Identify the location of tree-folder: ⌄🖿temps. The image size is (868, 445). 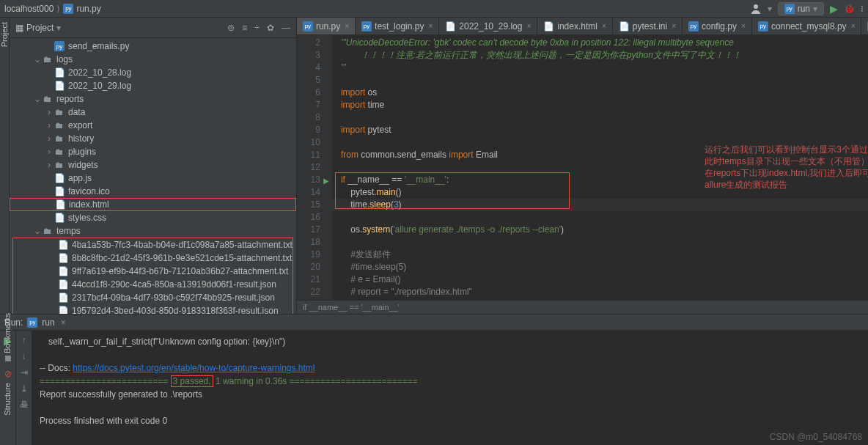
(152, 231).